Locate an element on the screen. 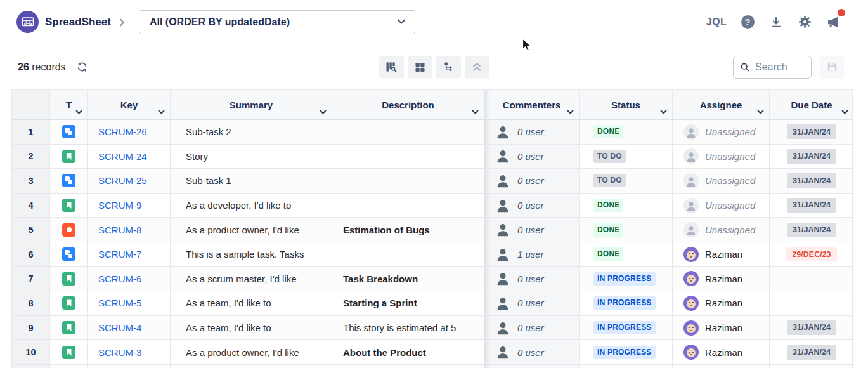  column-header-summary: Summary is located at coordinates (251, 105).